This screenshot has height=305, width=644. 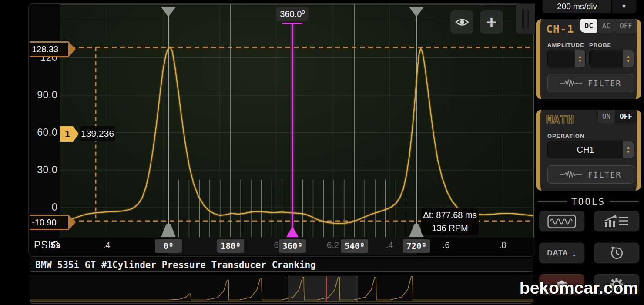 What do you see at coordinates (333, 245) in the screenshot?
I see `time-tick: 6.2` at bounding box center [333, 245].